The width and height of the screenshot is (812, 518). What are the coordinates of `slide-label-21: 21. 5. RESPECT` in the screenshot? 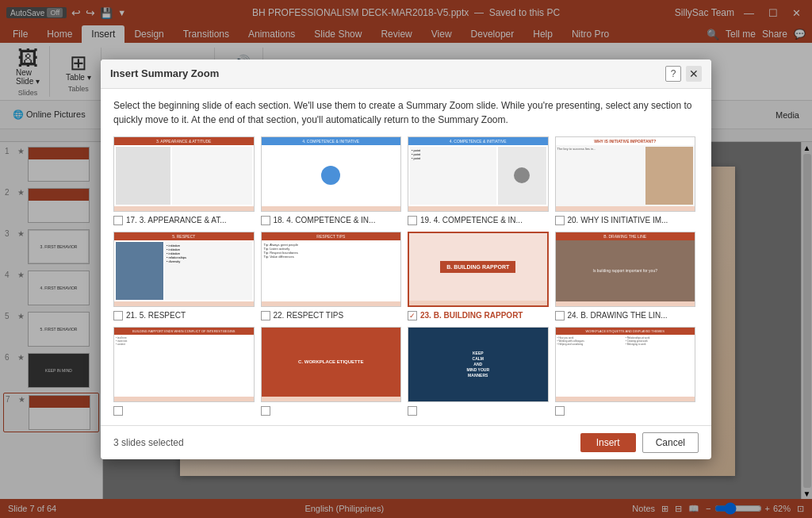 It's located at (184, 316).